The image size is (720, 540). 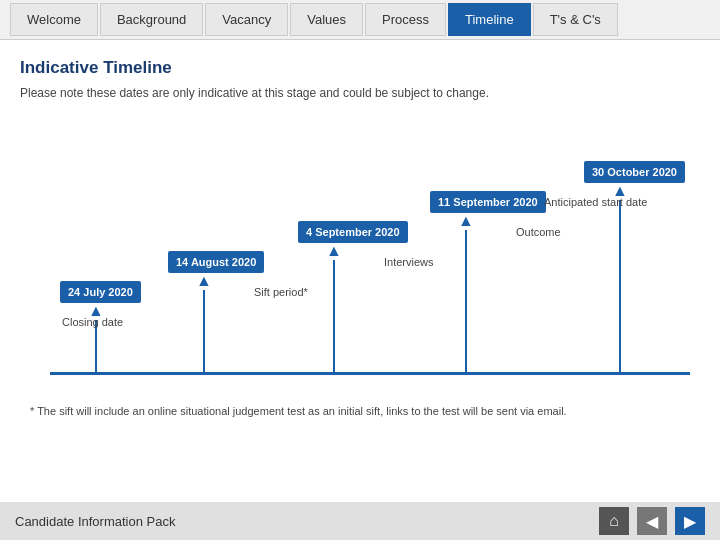 What do you see at coordinates (95, 522) in the screenshot?
I see `pack-label: Candidate Information Pack` at bounding box center [95, 522].